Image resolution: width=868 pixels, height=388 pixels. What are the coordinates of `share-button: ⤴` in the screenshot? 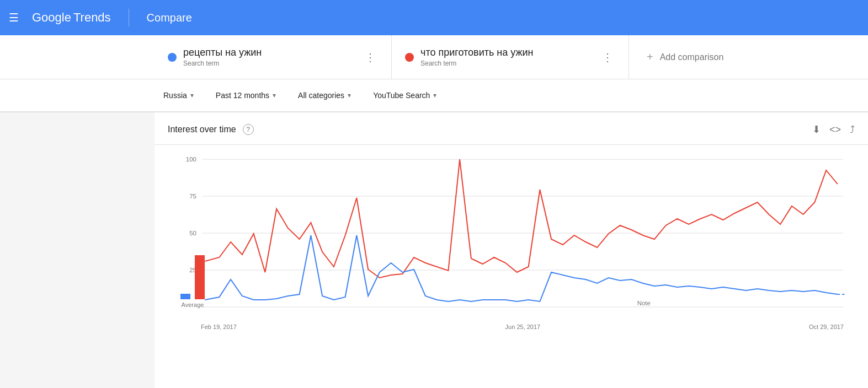 It's located at (852, 130).